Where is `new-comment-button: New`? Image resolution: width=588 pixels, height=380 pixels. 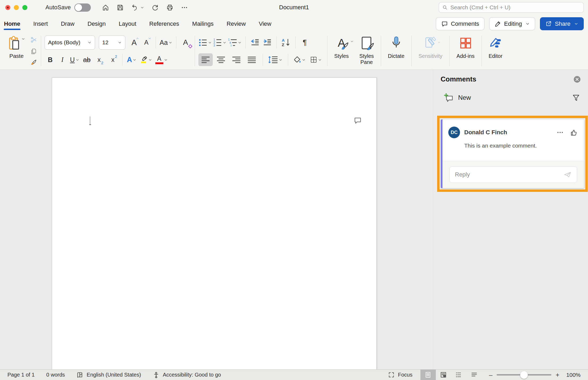 new-comment-button: New is located at coordinates (457, 98).